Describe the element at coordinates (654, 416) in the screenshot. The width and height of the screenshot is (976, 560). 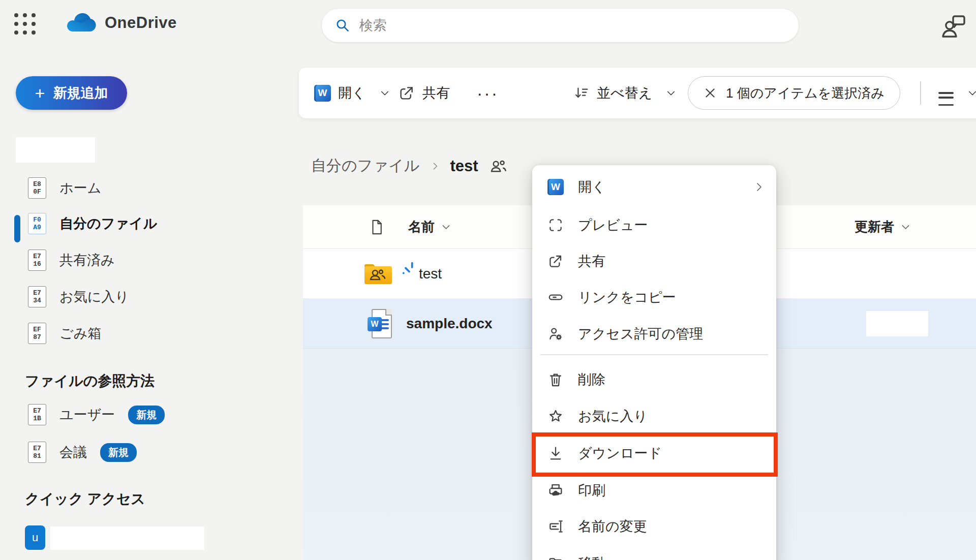
I see `menu-item-favorite: お気に入り` at that location.